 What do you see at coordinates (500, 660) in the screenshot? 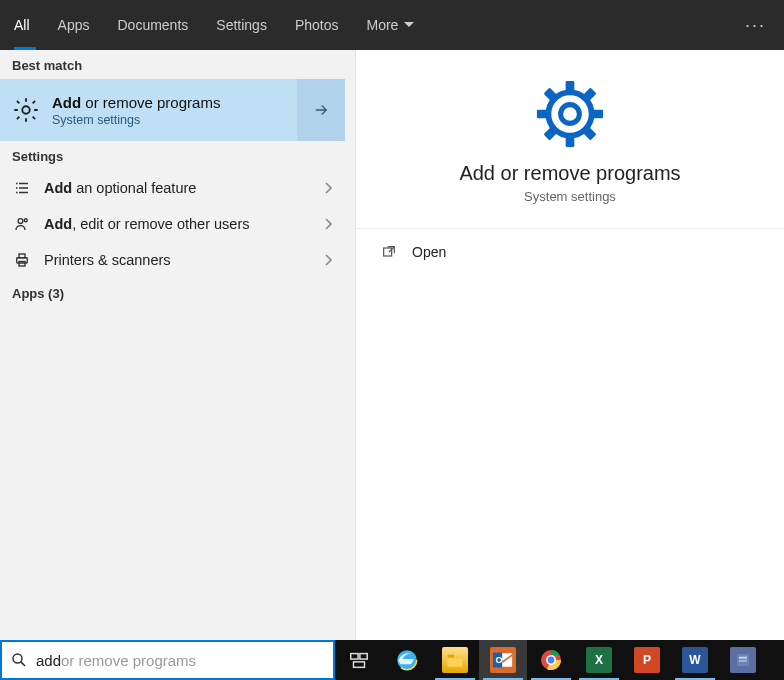
I see `svg-text: O` at bounding box center [500, 660].